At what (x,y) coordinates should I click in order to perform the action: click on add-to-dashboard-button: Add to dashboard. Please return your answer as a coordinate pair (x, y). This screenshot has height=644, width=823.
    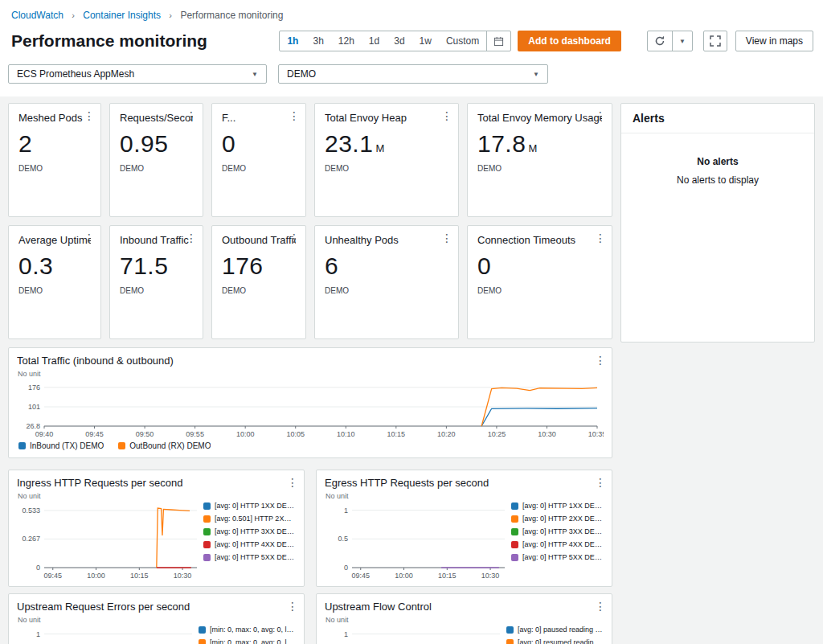
    Looking at the image, I should click on (569, 41).